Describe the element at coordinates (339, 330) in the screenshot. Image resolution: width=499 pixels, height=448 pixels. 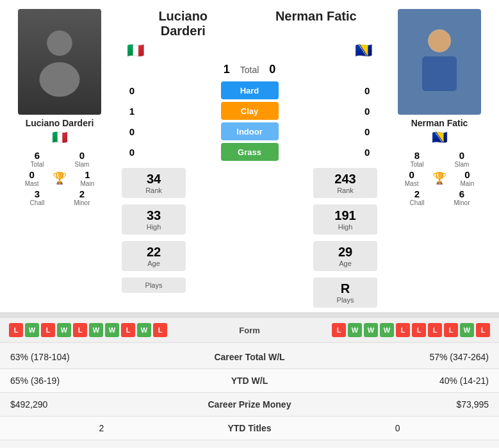
I see `rform-badge-0: L` at that location.